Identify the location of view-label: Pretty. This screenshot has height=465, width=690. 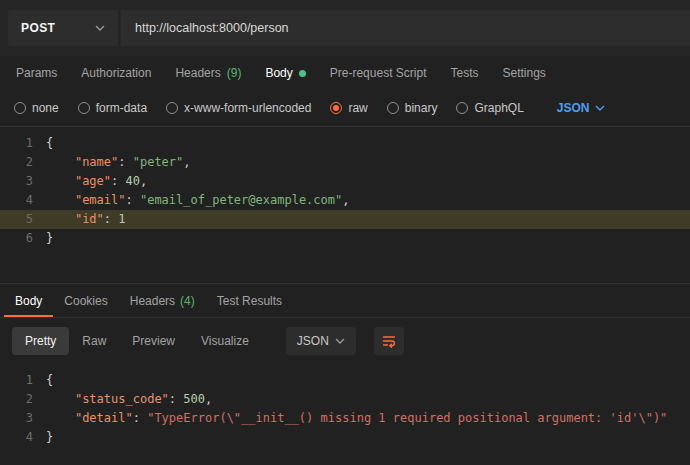
(40, 341).